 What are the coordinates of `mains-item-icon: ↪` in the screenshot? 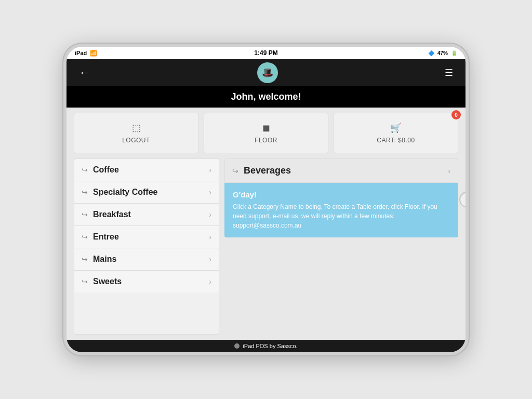 It's located at (85, 259).